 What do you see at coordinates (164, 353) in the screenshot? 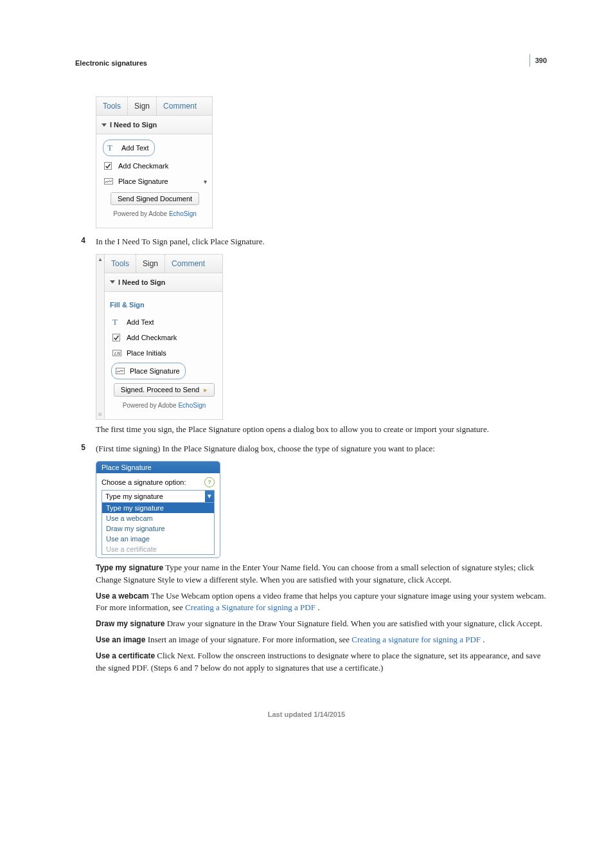
I see `place-initials-button: LN Place Initials` at bounding box center [164, 353].